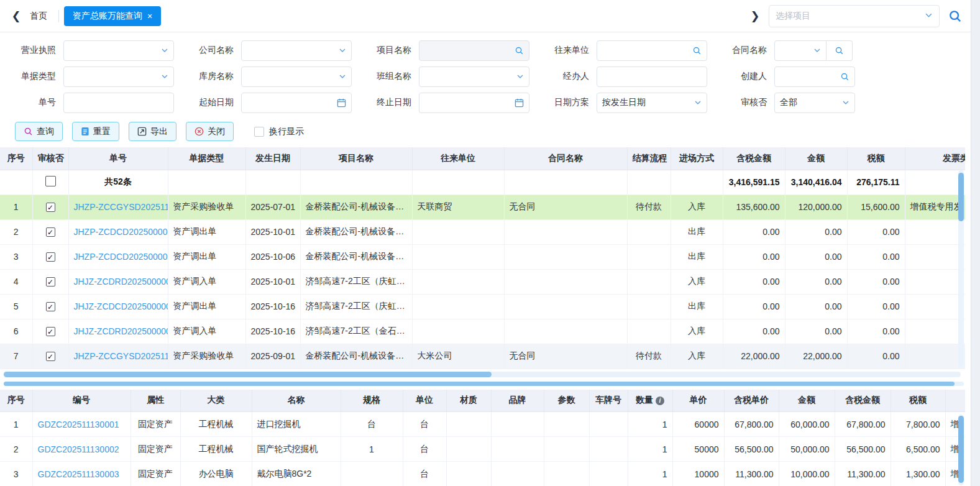 This screenshot has height=486, width=980. What do you see at coordinates (697, 158) in the screenshot?
I see `column-header: 进场方式` at bounding box center [697, 158].